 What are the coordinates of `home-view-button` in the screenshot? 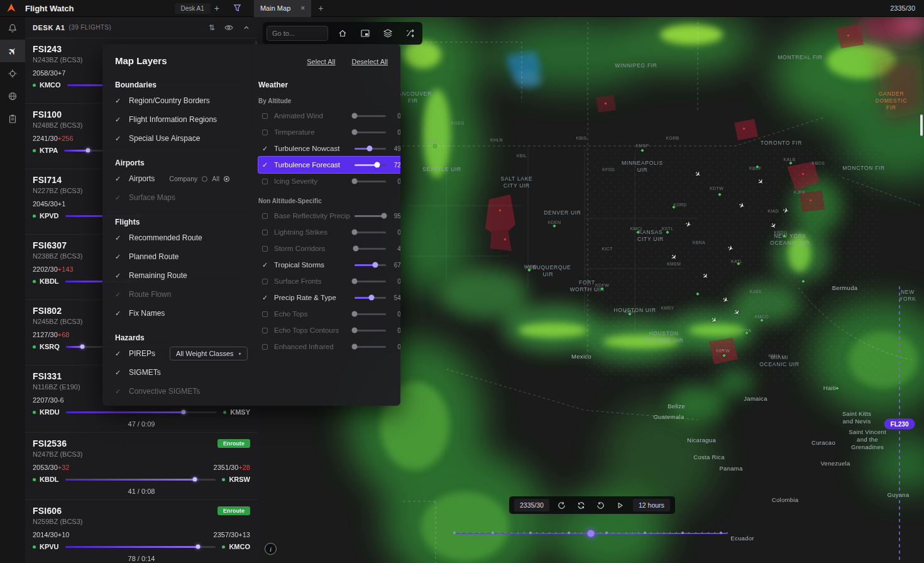 It's located at (342, 33).